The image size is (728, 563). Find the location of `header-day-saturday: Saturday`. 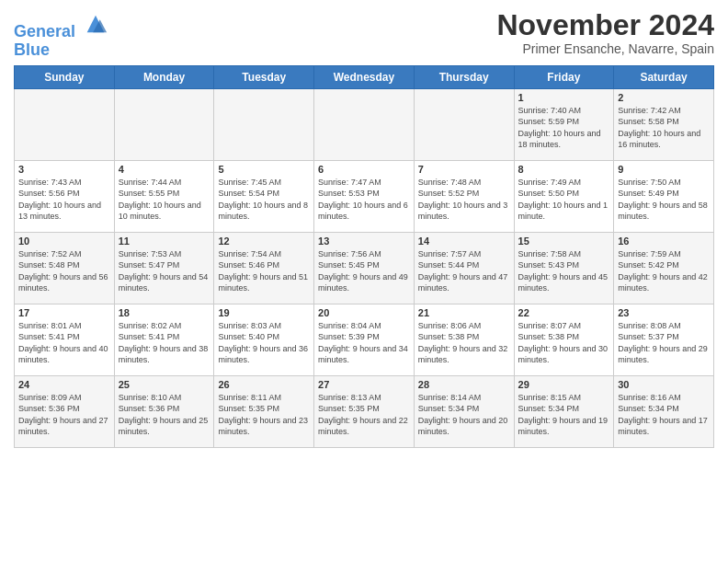

header-day-saturday: Saturday is located at coordinates (664, 77).